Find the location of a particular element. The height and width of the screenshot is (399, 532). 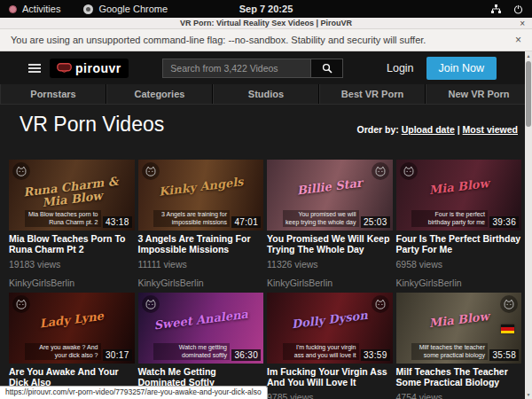

video-thumbnail: Lady Lyne Are you awake ? And your dick … is located at coordinates (72, 328).